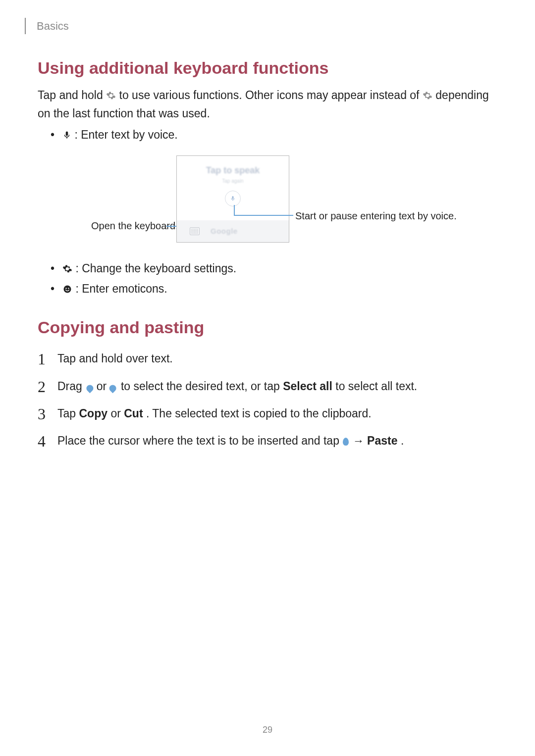 The height and width of the screenshot is (756, 535). Describe the element at coordinates (202, 386) in the screenshot. I see `step-2-text-c: to select the desired text, or tap` at that location.